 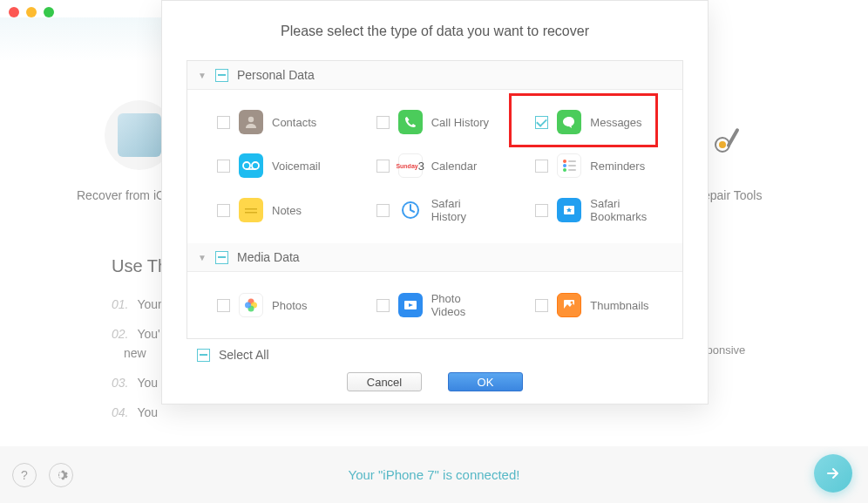 What do you see at coordinates (120, 334) in the screenshot?
I see `step-num: 02.` at bounding box center [120, 334].